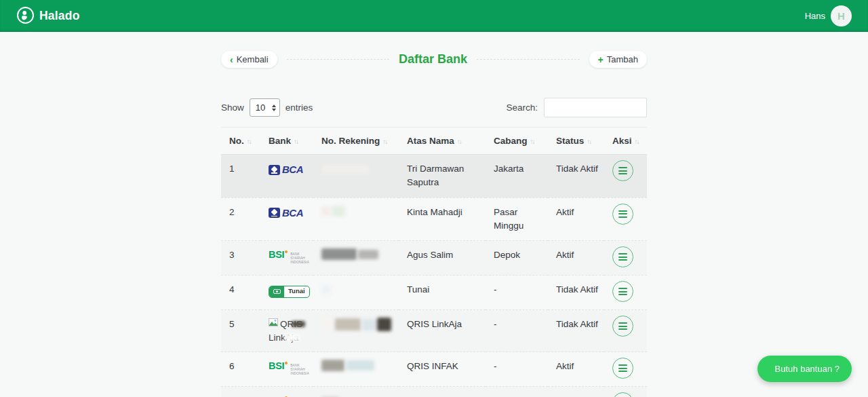  What do you see at coordinates (442, 331) in the screenshot?
I see `cell-atas-nama: QRIS LinkAja` at bounding box center [442, 331].